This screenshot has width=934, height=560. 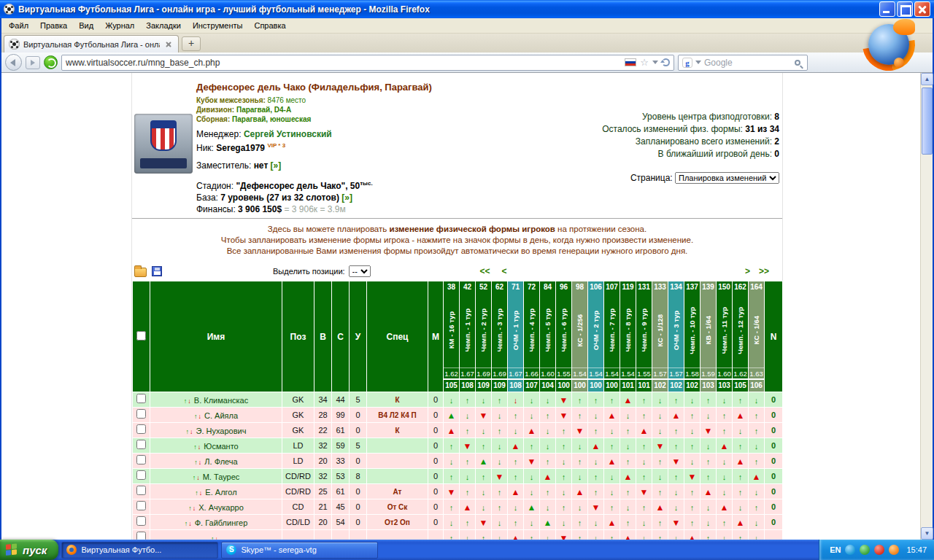 What do you see at coordinates (86, 26) in the screenshot?
I see `menu-view: Вид` at bounding box center [86, 26].